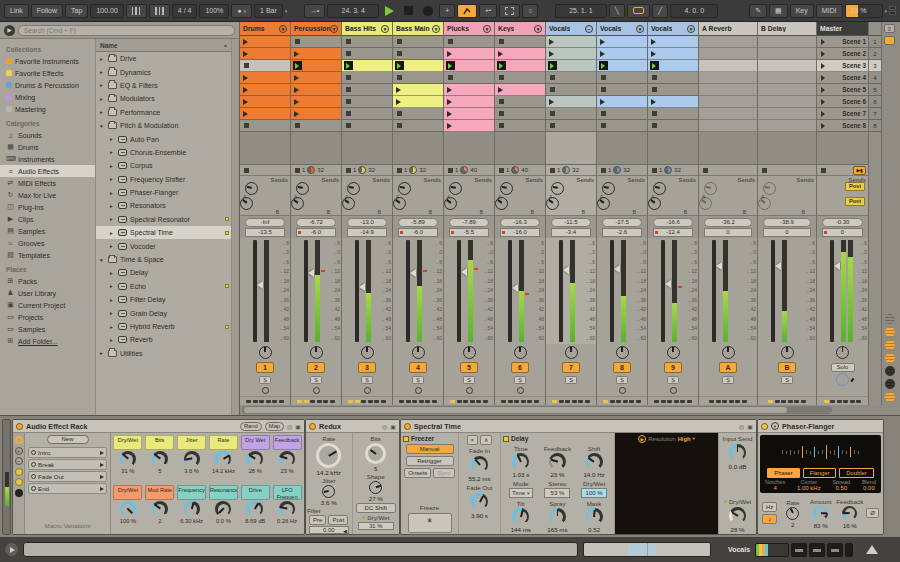 This screenshot has width=900, height=562. I want to click on volume-field: -3.4, so click(571, 232).